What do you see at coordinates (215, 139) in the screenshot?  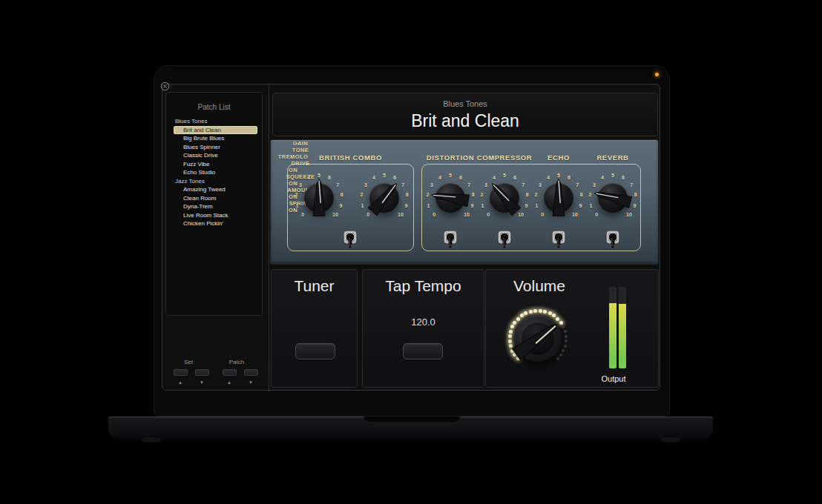 I see `patch-row: Big Brute Blues` at bounding box center [215, 139].